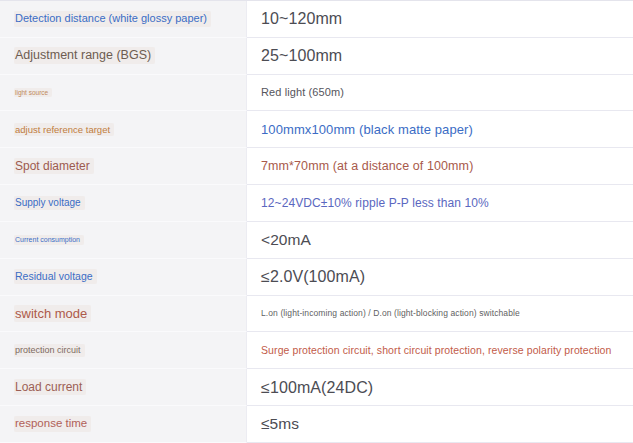 The image size is (633, 443). Describe the element at coordinates (302, 18) in the screenshot. I see `spec-value: 10~120mm` at that location.